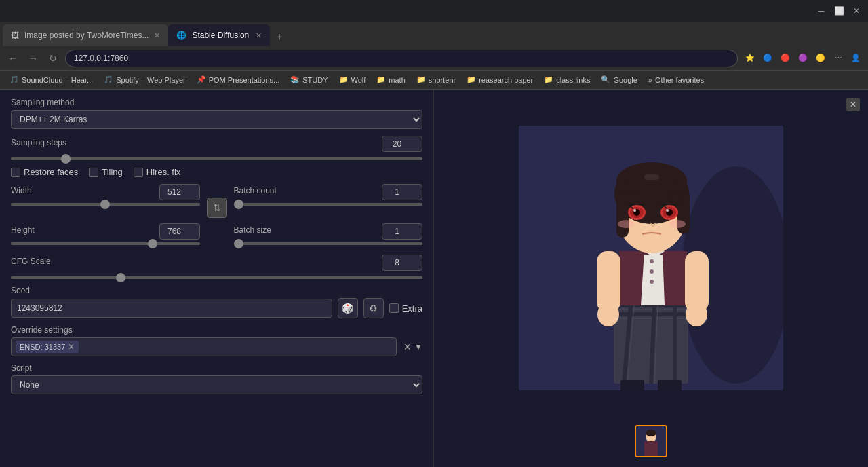  What do you see at coordinates (347, 308) in the screenshot?
I see `dice-icon: 🎲` at bounding box center [347, 308].